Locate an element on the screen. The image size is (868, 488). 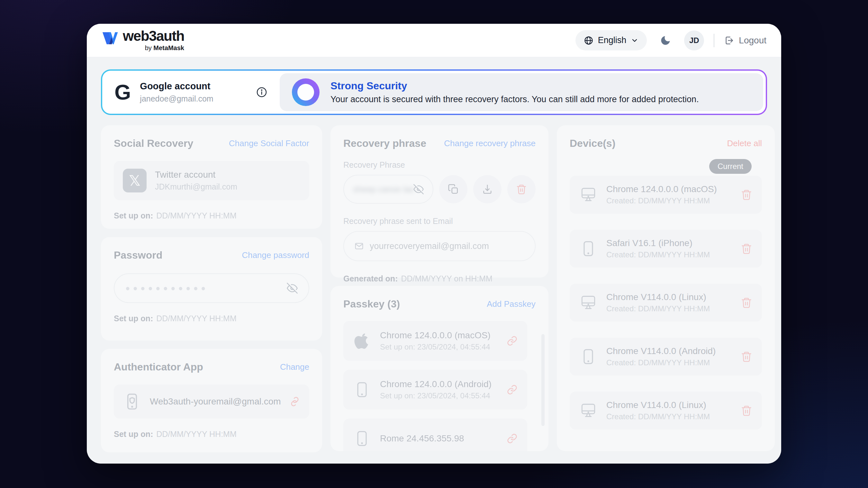
password-masked-value: ●●●●●●●●●●● is located at coordinates (167, 288).